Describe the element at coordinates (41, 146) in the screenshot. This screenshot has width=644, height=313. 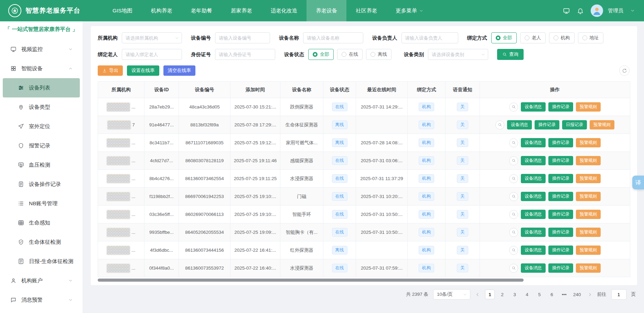
I see `sidebar-item-6: 报警记录` at that location.